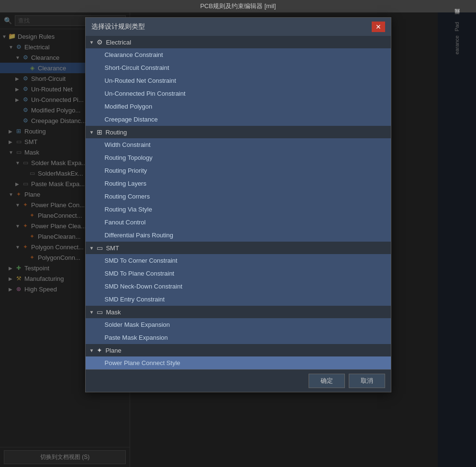 The image size is (476, 467). What do you see at coordinates (144, 286) in the screenshot?
I see `modal-item-label: SMD Neck-Down Constraint` at bounding box center [144, 286].